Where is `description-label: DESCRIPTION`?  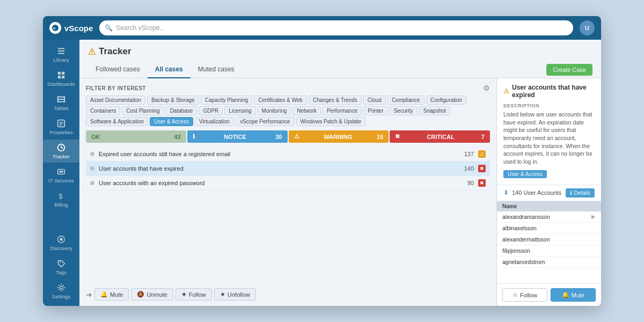 description-label: DESCRIPTION is located at coordinates (549, 106).